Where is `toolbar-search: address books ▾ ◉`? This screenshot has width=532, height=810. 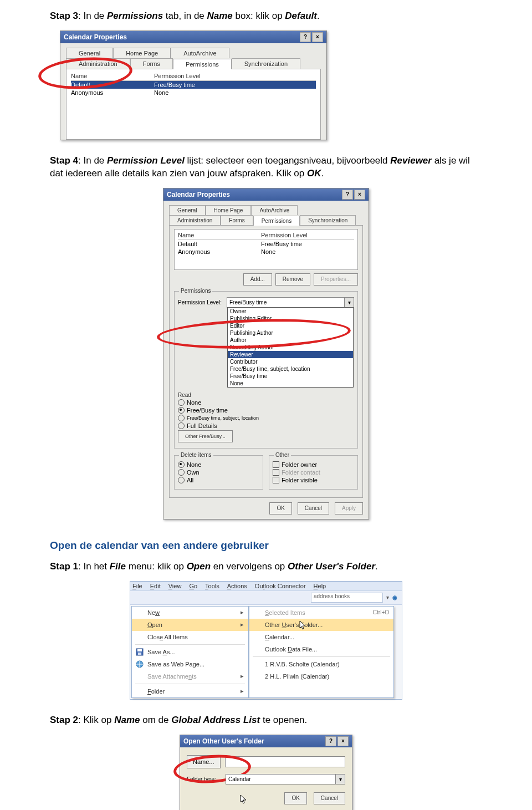 toolbar-search: address books ▾ ◉ is located at coordinates (266, 598).